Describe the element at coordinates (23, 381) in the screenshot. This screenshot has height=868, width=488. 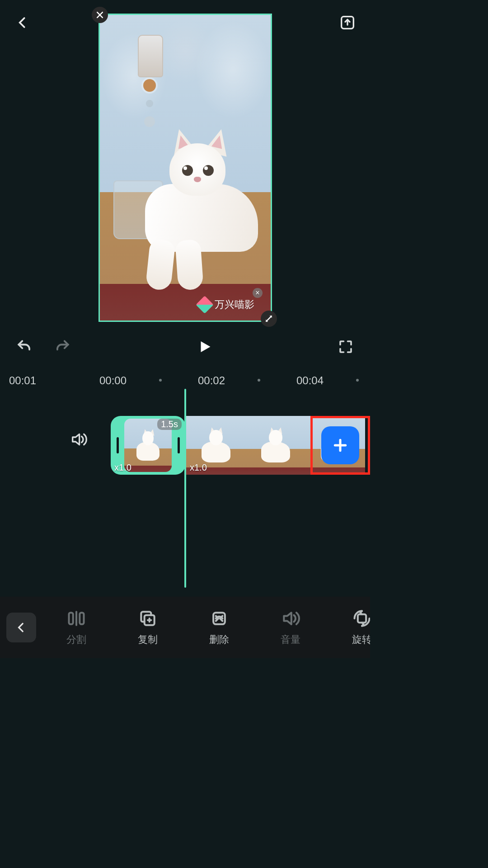
I see `current-time-label: 00:01` at that location.